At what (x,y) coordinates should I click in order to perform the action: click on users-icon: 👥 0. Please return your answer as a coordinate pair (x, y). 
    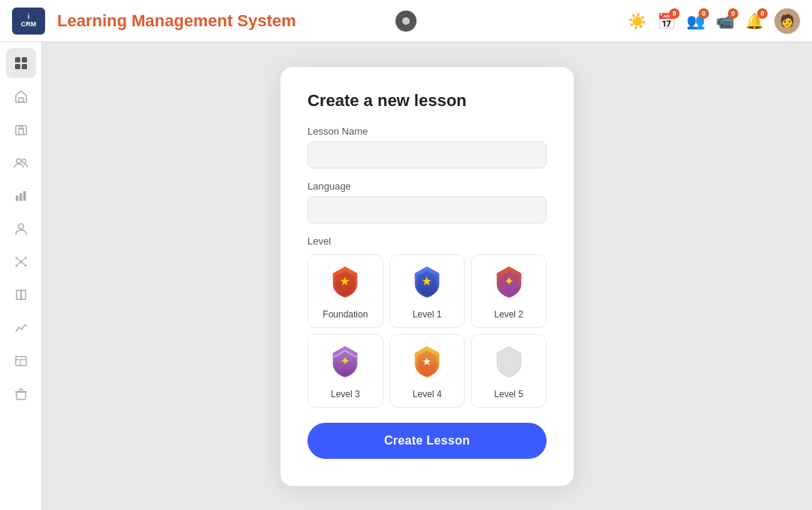
    Looking at the image, I should click on (696, 21).